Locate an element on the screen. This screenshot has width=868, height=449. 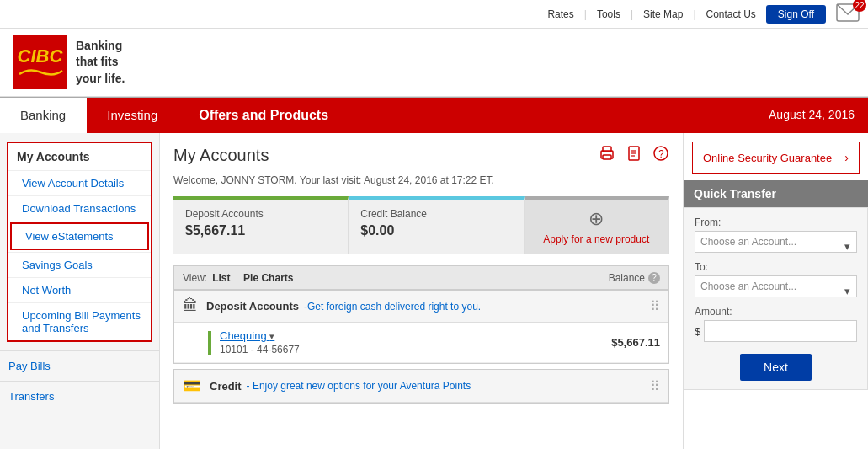
drag-handle: ⠿ is located at coordinates (655, 307).